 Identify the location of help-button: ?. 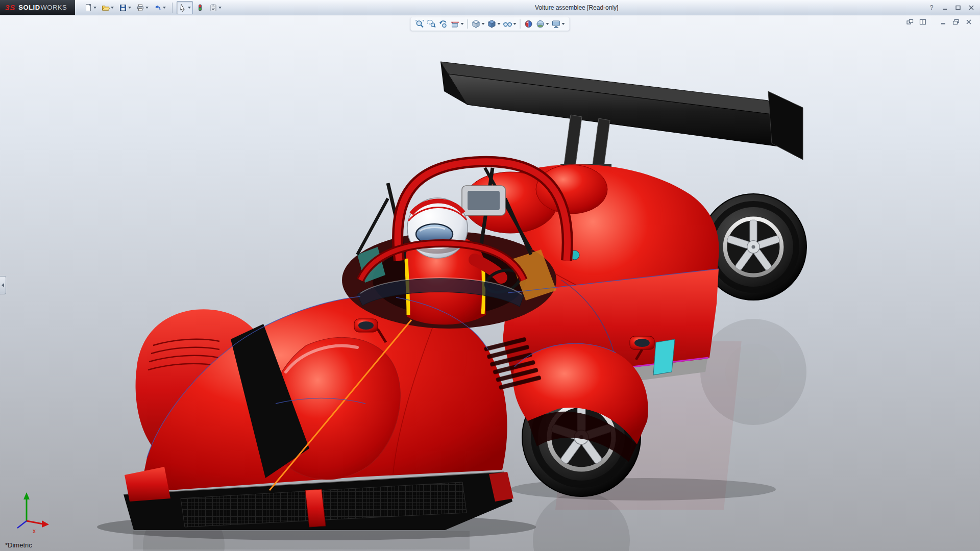
(932, 7).